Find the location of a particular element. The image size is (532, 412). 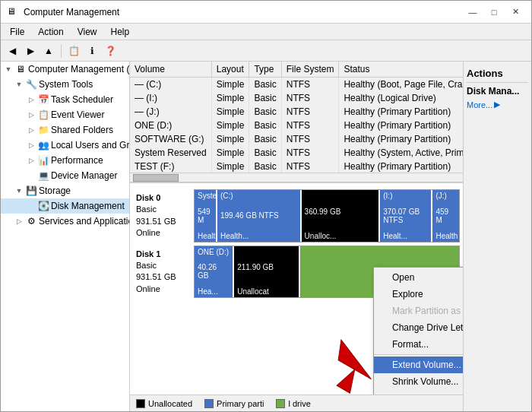

col-type: Type is located at coordinates (265, 70).